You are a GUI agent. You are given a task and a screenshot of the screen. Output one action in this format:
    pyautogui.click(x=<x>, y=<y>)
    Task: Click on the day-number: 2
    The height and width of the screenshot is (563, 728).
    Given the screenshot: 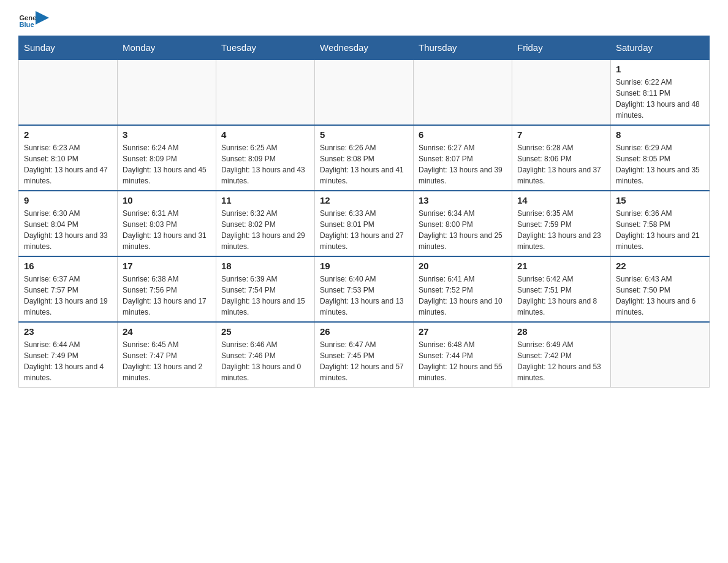 What is the action you would take?
    pyautogui.click(x=68, y=135)
    